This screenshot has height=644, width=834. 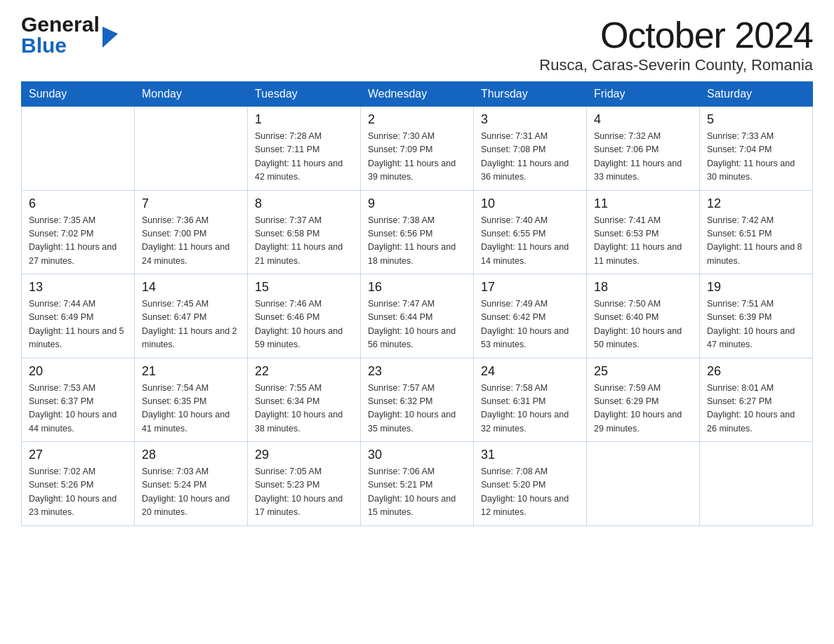 I want to click on table-row: 31Sunrise: 7:08 AM Sunset: 5:20 PM Dayli…, so click(x=531, y=484).